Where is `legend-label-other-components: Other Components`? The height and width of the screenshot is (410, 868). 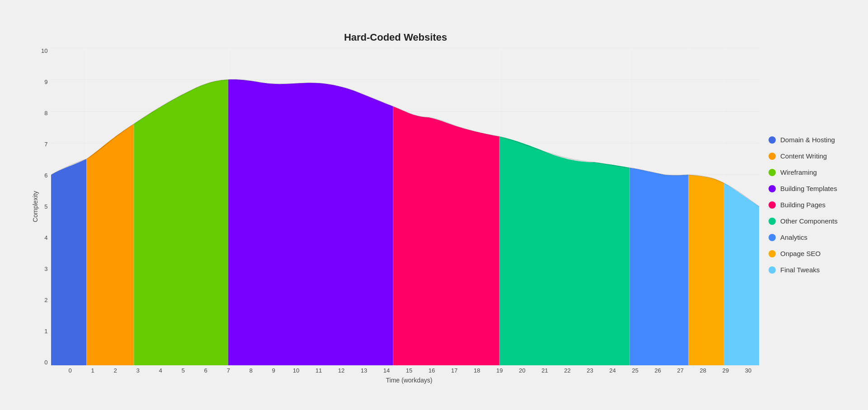
legend-label-other-components: Other Components is located at coordinates (809, 221).